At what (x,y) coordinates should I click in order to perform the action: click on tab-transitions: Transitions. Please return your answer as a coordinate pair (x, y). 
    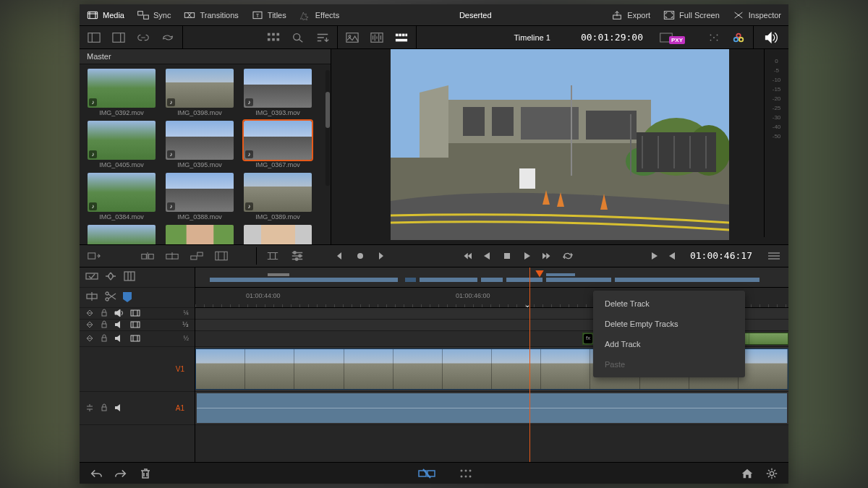
    Looking at the image, I should click on (211, 15).